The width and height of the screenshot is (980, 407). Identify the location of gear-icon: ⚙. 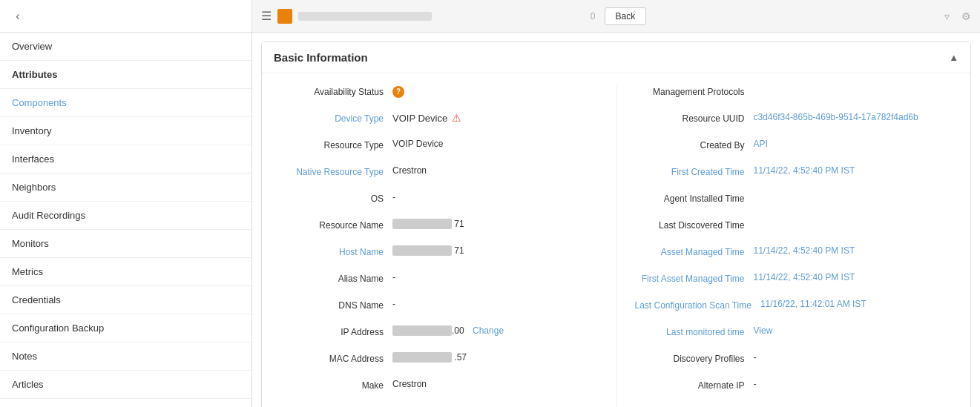
(966, 16).